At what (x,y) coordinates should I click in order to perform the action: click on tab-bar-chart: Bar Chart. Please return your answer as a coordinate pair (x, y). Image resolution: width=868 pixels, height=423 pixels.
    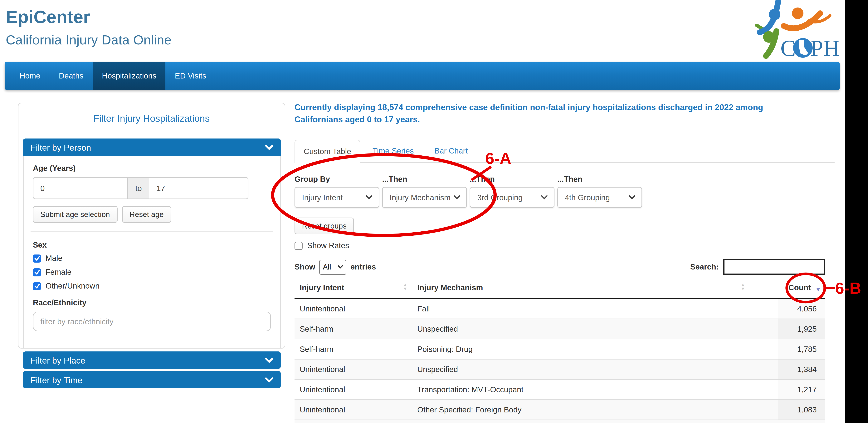
    Looking at the image, I should click on (451, 151).